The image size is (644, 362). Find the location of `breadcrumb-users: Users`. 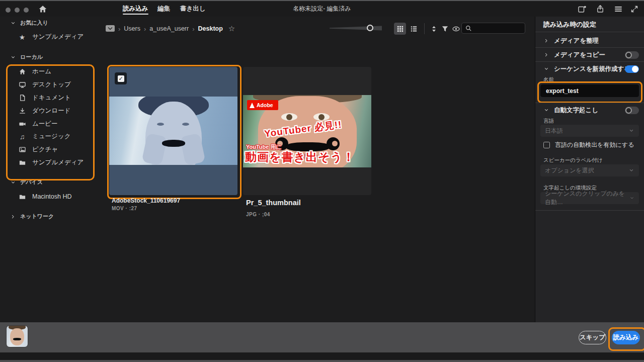

breadcrumb-users: Users is located at coordinates (132, 29).